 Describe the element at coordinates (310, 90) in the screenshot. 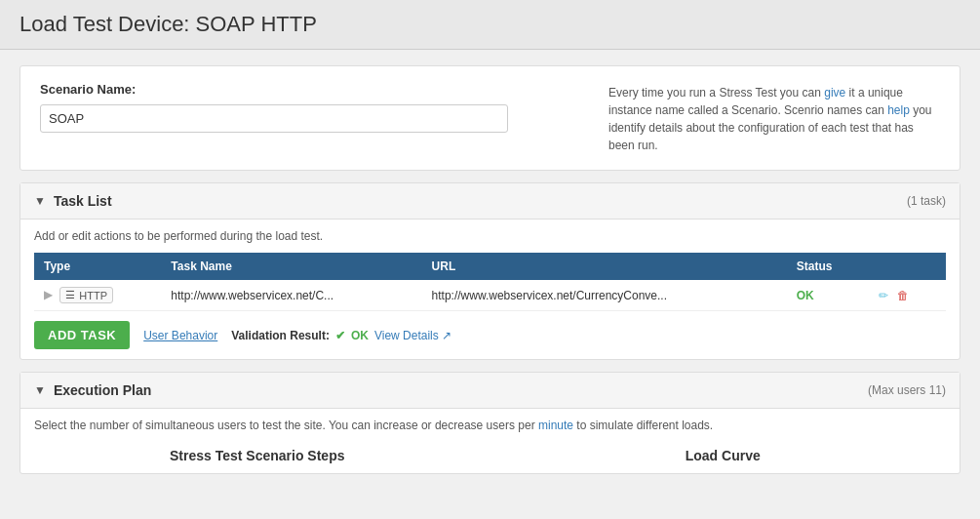

I see `scenario-label: Scenario Name:` at that location.